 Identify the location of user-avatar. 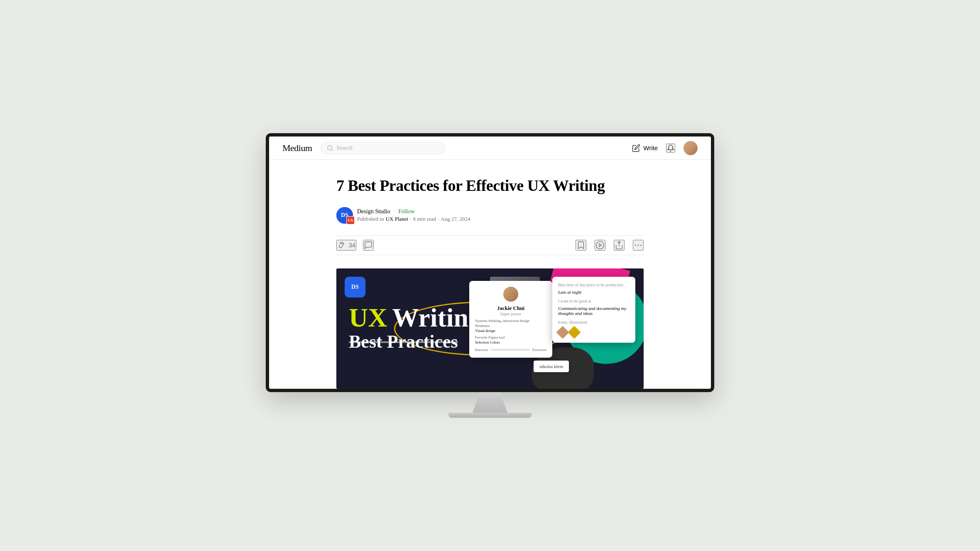
(691, 148).